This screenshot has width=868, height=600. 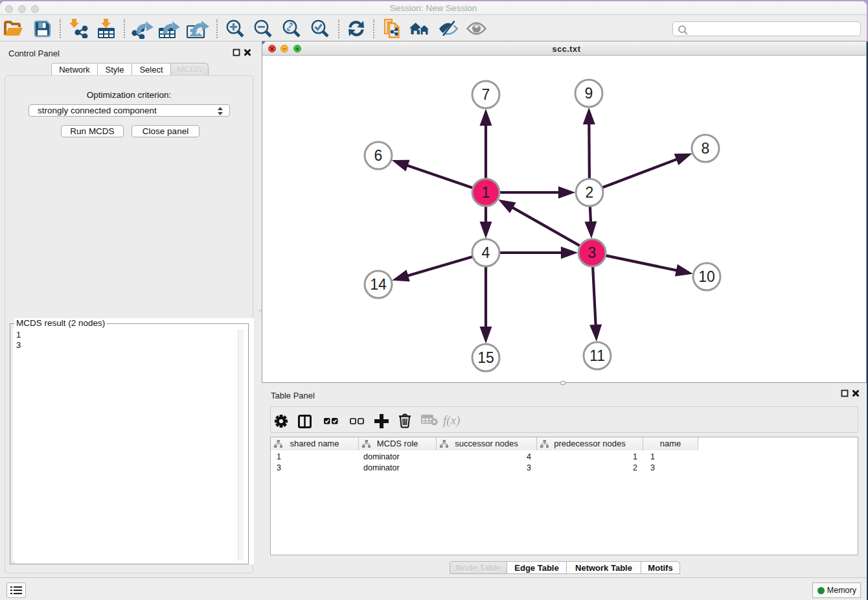 I want to click on svg-text: 9, so click(x=589, y=93).